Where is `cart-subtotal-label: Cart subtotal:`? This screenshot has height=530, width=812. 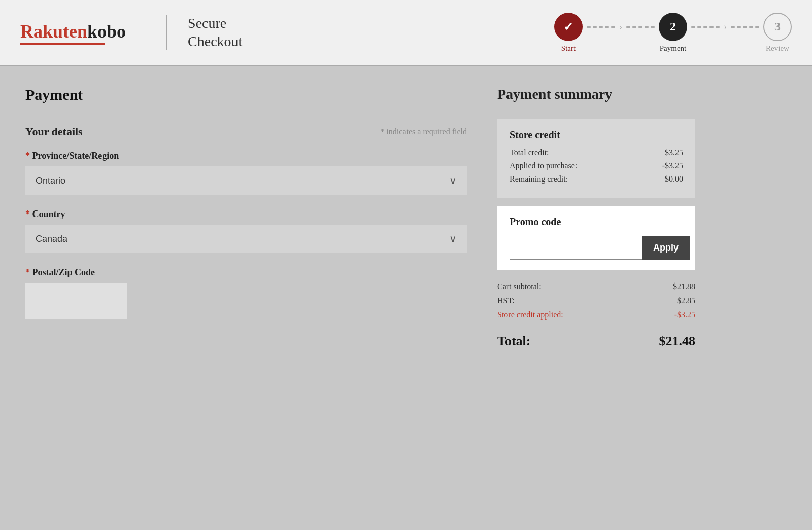 cart-subtotal-label: Cart subtotal: is located at coordinates (520, 287).